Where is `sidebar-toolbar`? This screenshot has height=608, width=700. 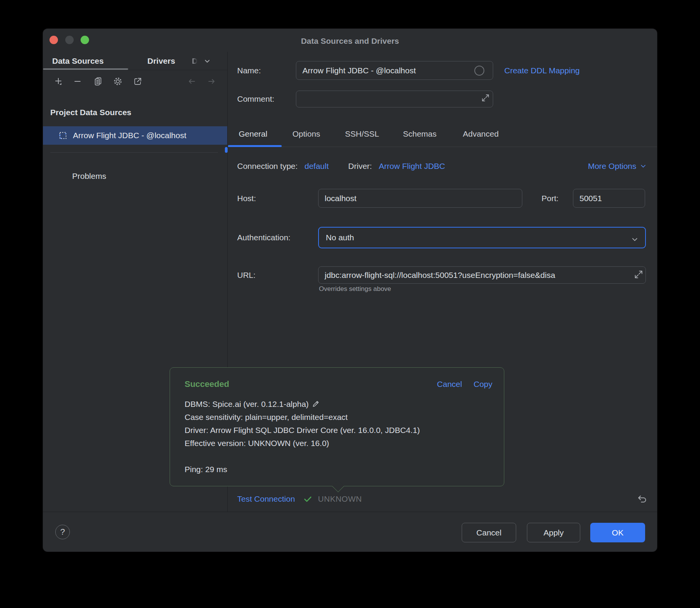 sidebar-toolbar is located at coordinates (135, 81).